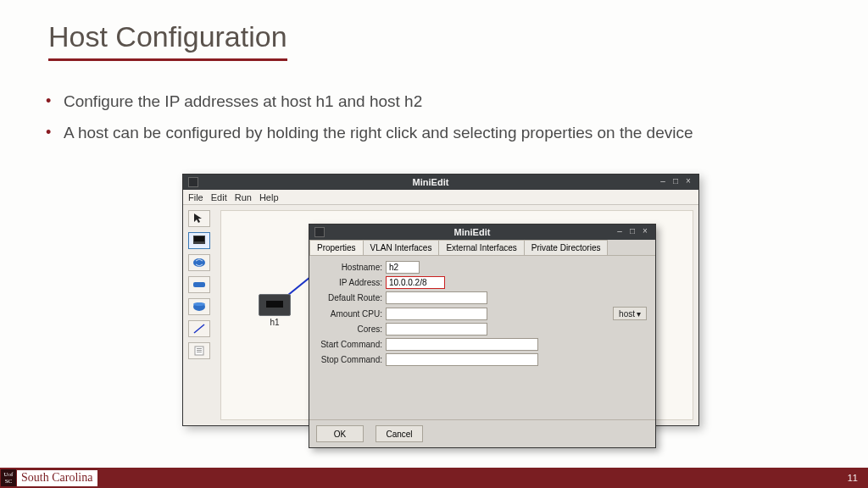 Image resolution: width=868 pixels, height=488 pixels. Describe the element at coordinates (352, 298) in the screenshot. I see `label-route: Default Route:` at that location.